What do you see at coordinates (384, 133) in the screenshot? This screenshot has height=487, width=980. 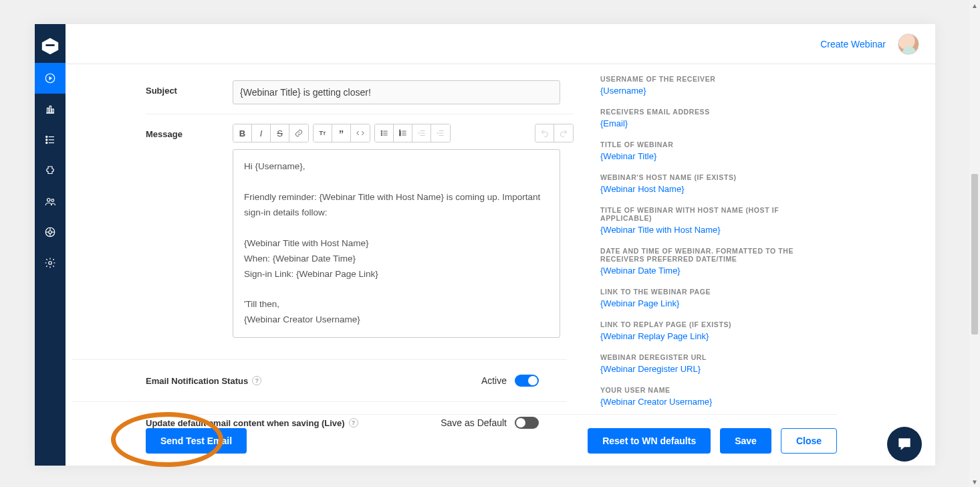 I see `bullet-list-button` at bounding box center [384, 133].